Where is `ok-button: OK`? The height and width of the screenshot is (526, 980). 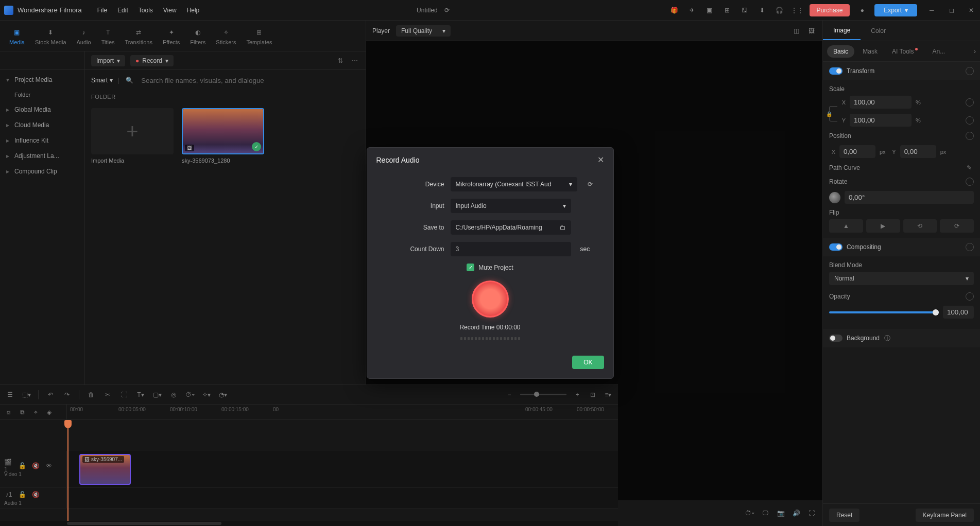
ok-button: OK is located at coordinates (588, 362).